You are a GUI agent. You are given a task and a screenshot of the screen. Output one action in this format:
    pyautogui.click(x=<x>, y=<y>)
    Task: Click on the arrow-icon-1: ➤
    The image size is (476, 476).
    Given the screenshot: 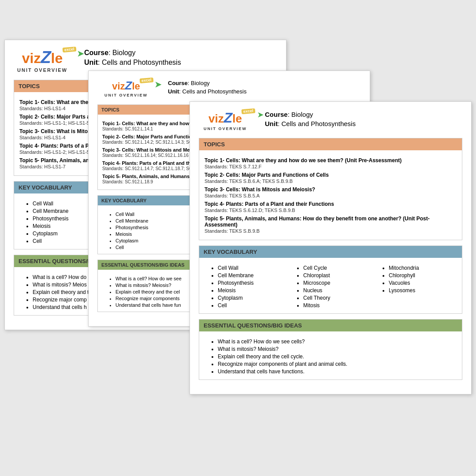 What is the action you would take?
    pyautogui.click(x=80, y=54)
    